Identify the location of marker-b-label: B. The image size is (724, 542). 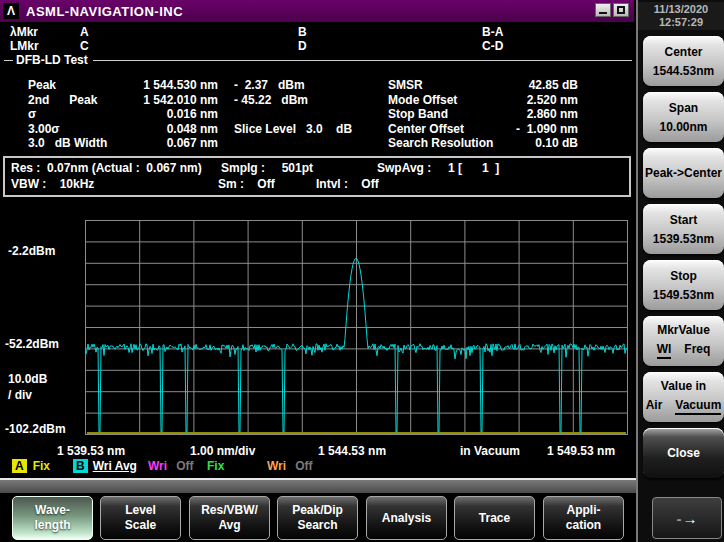
(302, 32).